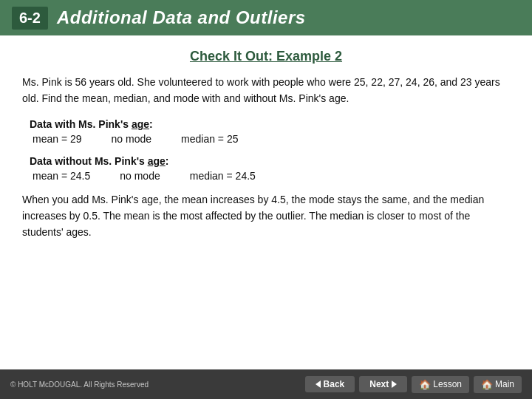 This screenshot has width=532, height=399. Describe the element at coordinates (266, 216) in the screenshot. I see `conclusion-text: When you add Ms. Pink's age, the mean in…` at that location.